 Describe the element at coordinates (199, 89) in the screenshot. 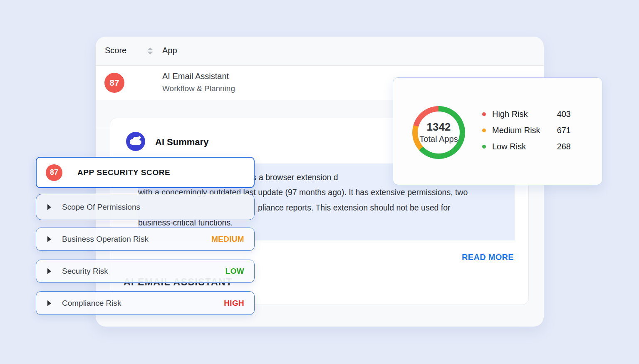

I see `app-category: Workflow & Planning` at that location.